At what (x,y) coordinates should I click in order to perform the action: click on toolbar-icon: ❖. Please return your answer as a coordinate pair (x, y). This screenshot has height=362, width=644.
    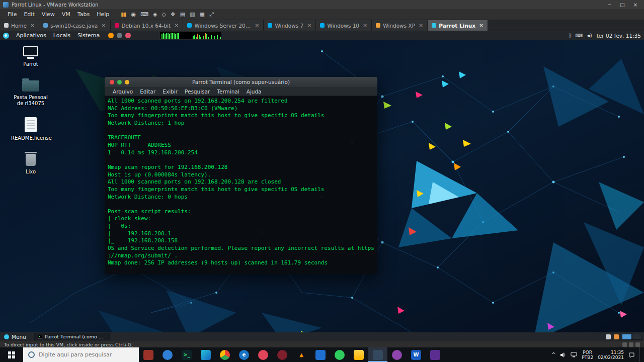
    Looking at the image, I should click on (173, 14).